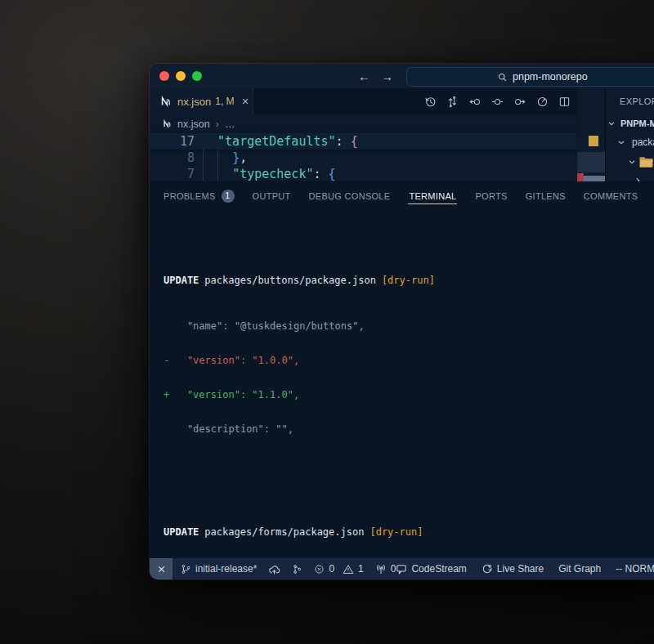 The image size is (654, 644). I want to click on cloud-upload-icon, so click(275, 569).